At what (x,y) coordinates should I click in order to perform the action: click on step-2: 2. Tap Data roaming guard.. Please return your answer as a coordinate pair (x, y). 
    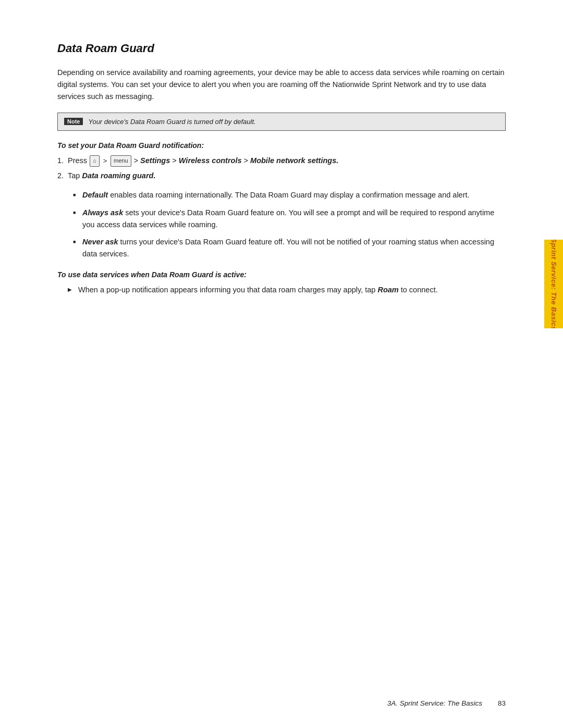
    Looking at the image, I should click on (282, 176).